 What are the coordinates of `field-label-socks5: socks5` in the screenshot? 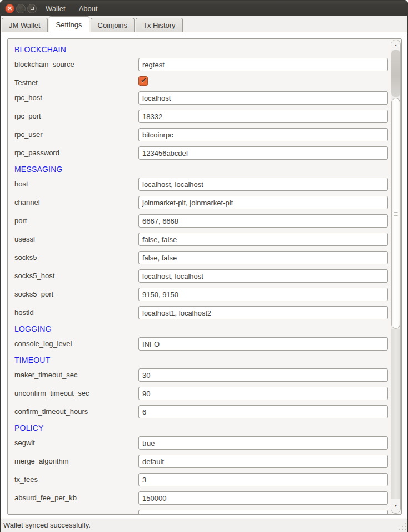 It's located at (26, 258).